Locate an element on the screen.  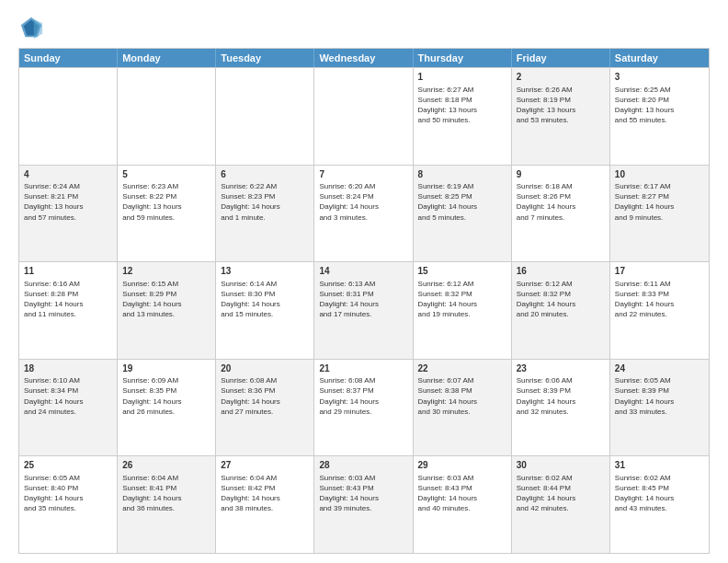
day-number: 27 is located at coordinates (265, 465).